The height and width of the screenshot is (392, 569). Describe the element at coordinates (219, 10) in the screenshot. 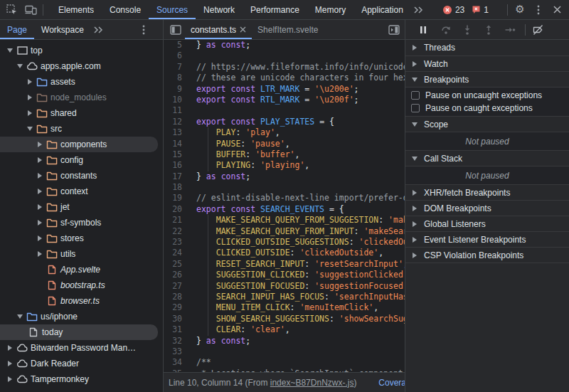

I see `tab-network: Network` at that location.